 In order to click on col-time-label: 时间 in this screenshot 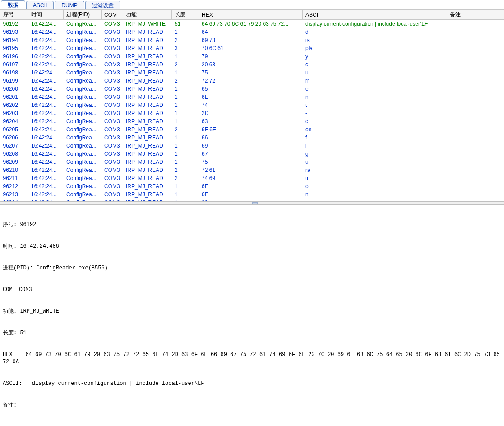, I will do `click(37, 14)`.